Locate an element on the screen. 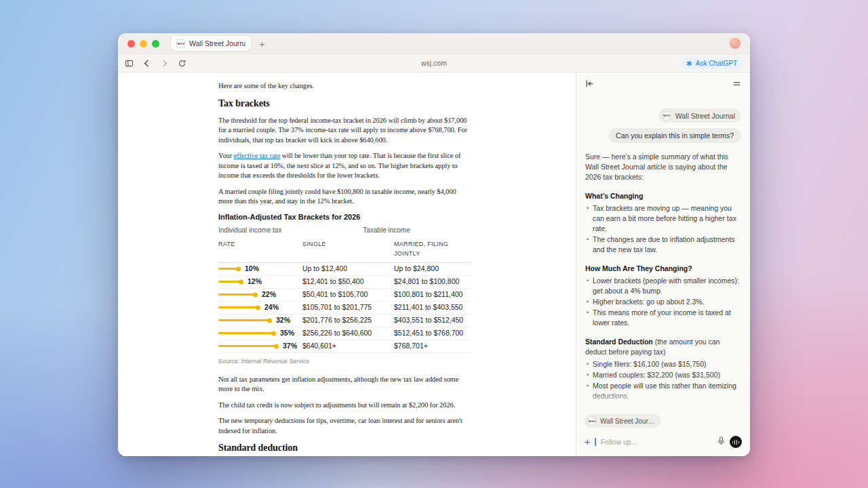 This screenshot has height=488, width=868. close-button is located at coordinates (132, 43).